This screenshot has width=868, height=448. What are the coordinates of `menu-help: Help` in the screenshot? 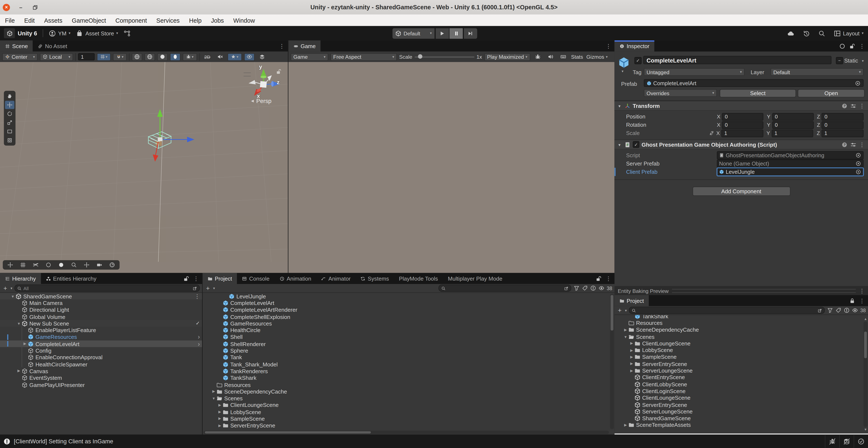 It's located at (195, 20).